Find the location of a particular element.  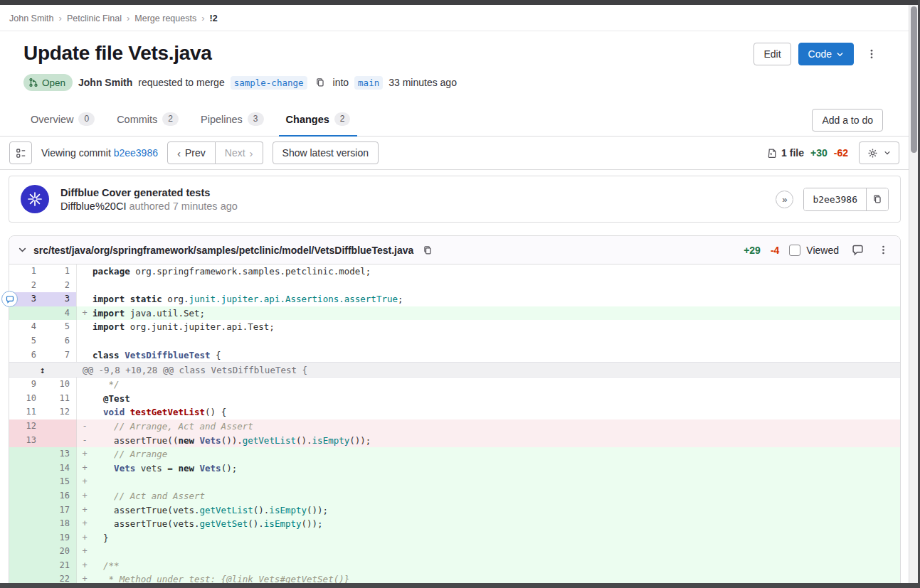

tab-commits: Commits 2 is located at coordinates (148, 120).